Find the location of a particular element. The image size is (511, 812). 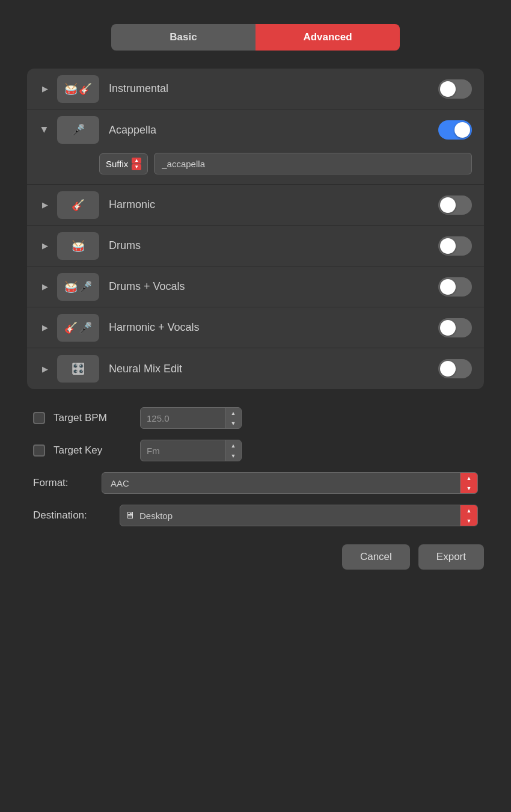

action-buttons: Cancel Export is located at coordinates (256, 557).